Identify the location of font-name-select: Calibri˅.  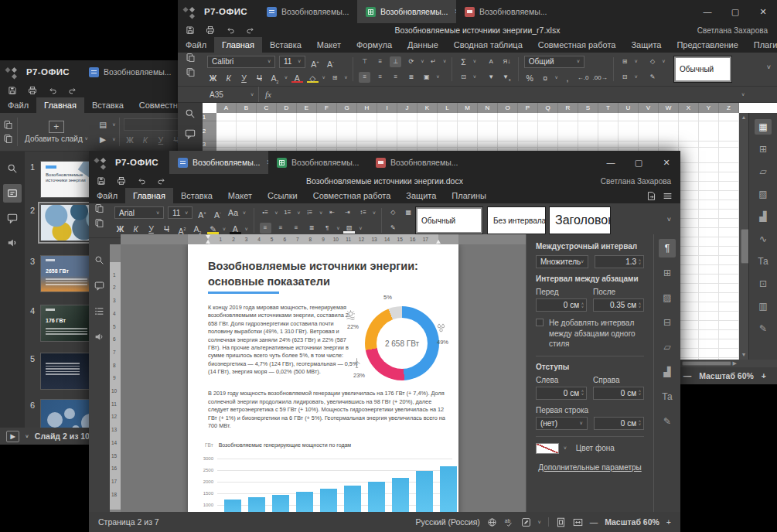
(241, 62).